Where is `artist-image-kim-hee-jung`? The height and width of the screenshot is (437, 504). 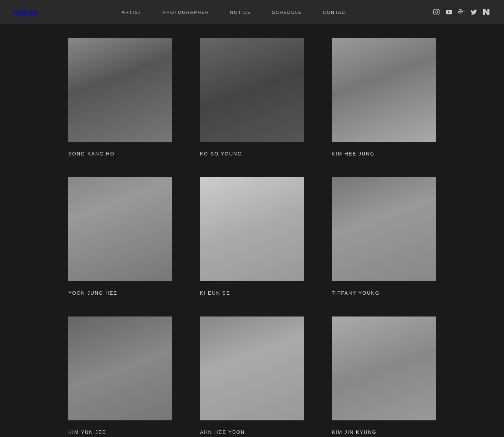
artist-image-kim-hee-jung is located at coordinates (384, 90).